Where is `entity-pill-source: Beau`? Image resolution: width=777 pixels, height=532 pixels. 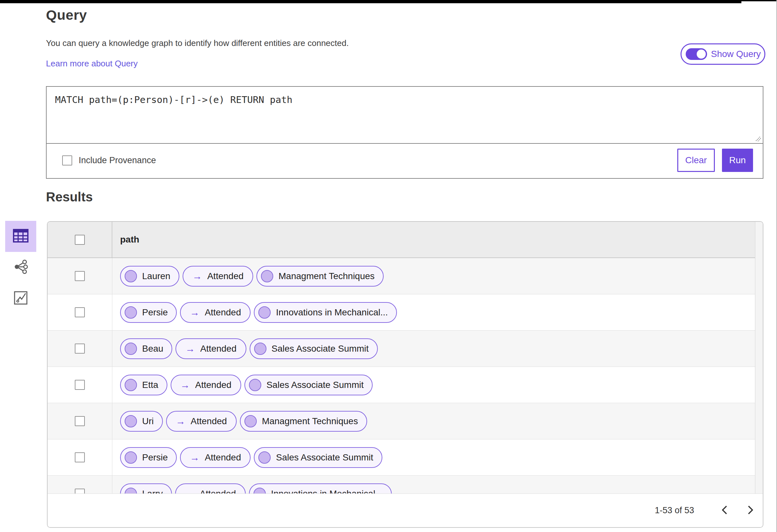
entity-pill-source: Beau is located at coordinates (146, 349).